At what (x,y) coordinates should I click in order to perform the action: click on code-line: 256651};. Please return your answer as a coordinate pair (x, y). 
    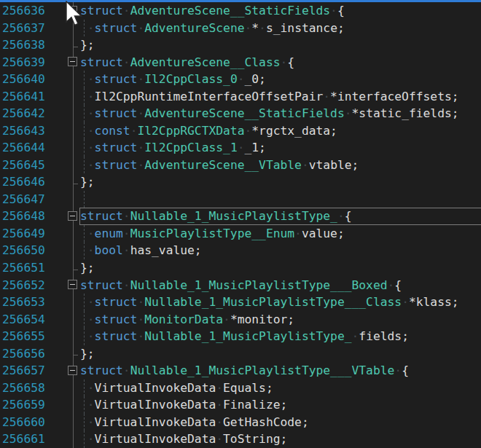
    Looking at the image, I should click on (240, 268).